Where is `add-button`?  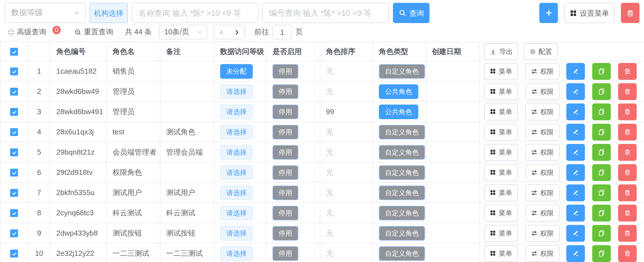 add-button is located at coordinates (549, 13).